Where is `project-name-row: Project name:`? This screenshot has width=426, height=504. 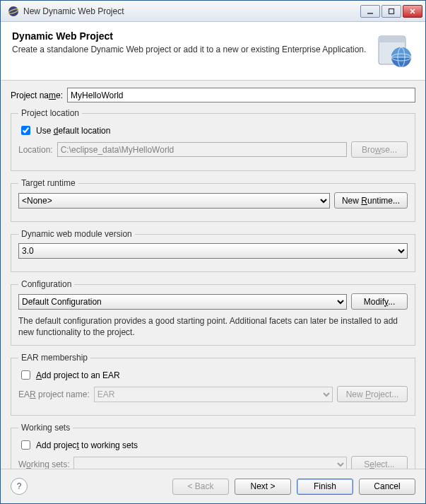 project-name-row: Project name: is located at coordinates (213, 95).